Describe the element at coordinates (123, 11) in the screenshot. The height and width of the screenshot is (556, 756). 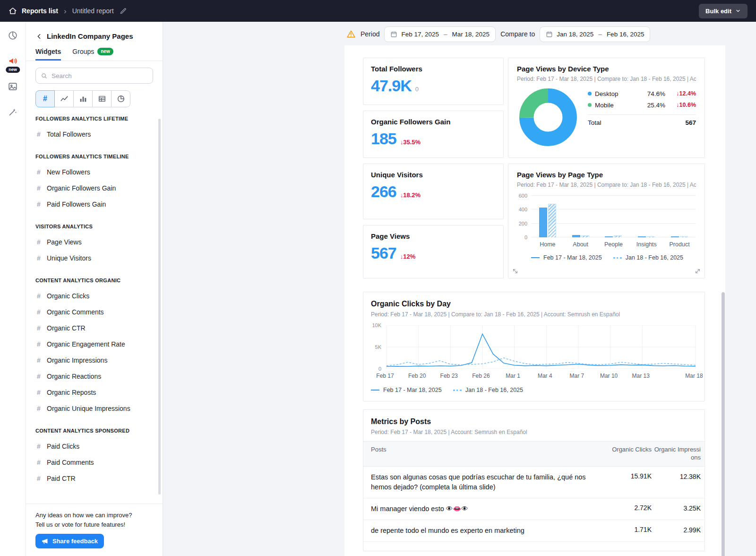
I see `edit-title-icon` at that location.